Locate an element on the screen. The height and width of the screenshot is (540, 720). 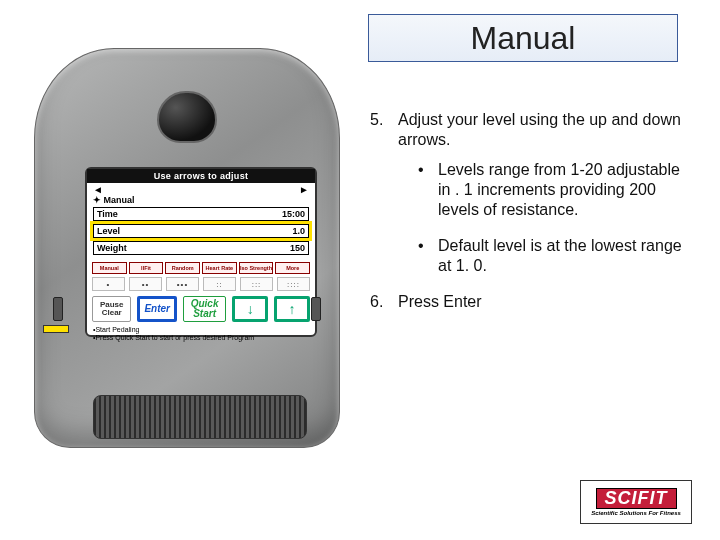
step-text: Adjust your level using the up and down … is located at coordinates (540, 130).